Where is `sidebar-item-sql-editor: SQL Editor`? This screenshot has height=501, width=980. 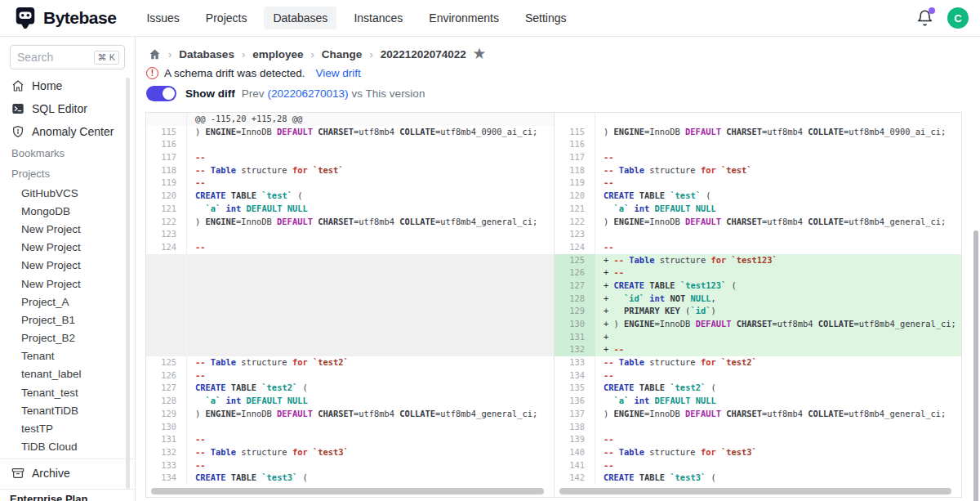 sidebar-item-sql-editor: SQL Editor is located at coordinates (67, 109).